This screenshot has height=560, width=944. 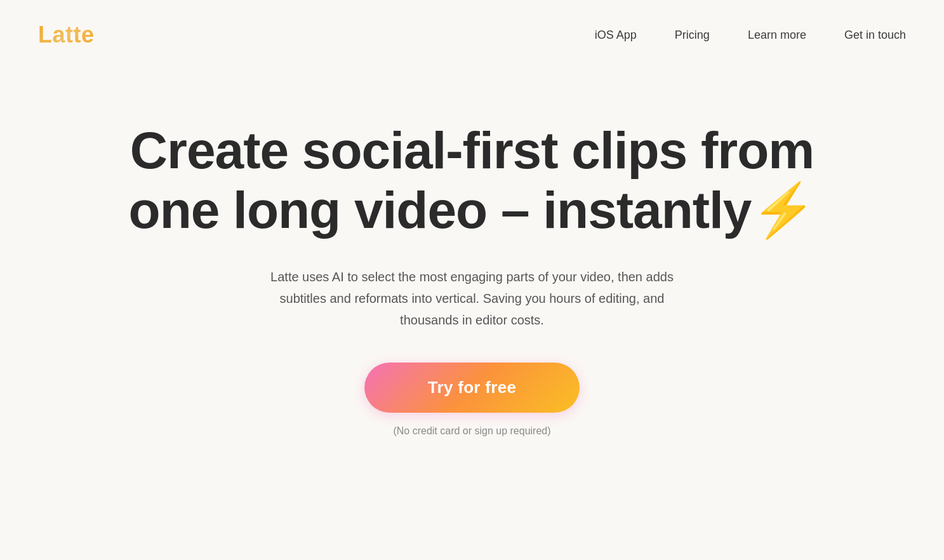 What do you see at coordinates (472, 387) in the screenshot?
I see `try-for-free-button: Try for free` at bounding box center [472, 387].